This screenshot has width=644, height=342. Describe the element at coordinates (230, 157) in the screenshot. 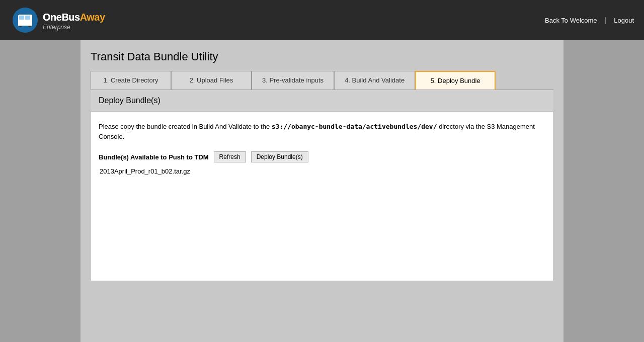

I see `refresh-button: Refresh` at that location.